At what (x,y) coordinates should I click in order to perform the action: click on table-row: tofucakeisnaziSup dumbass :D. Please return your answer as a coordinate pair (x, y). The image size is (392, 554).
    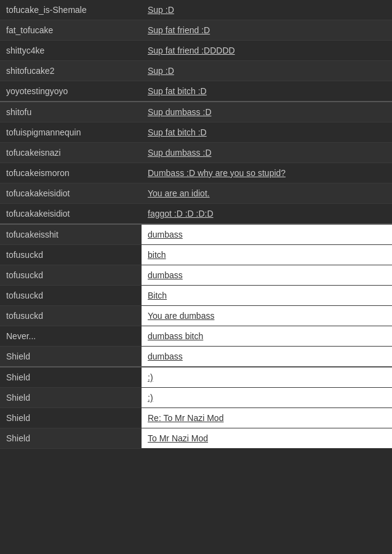
    Looking at the image, I should click on (196, 153).